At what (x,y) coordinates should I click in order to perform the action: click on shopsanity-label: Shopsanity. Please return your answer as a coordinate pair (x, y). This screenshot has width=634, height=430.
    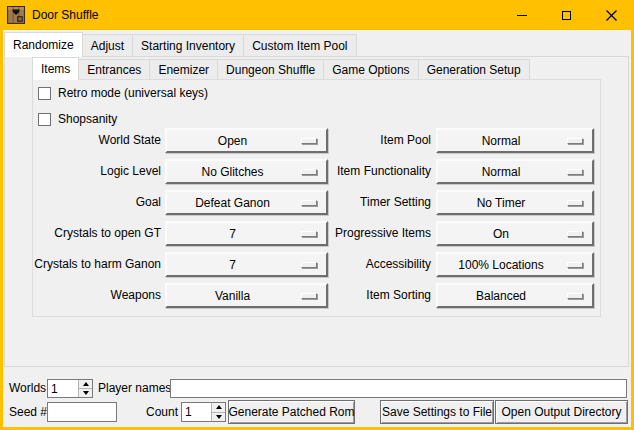
    Looking at the image, I should click on (88, 119).